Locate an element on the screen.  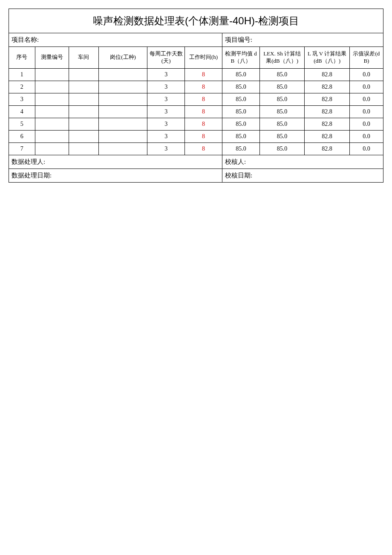
table-row: 53885.085.082.80.0 is located at coordinates (196, 124).